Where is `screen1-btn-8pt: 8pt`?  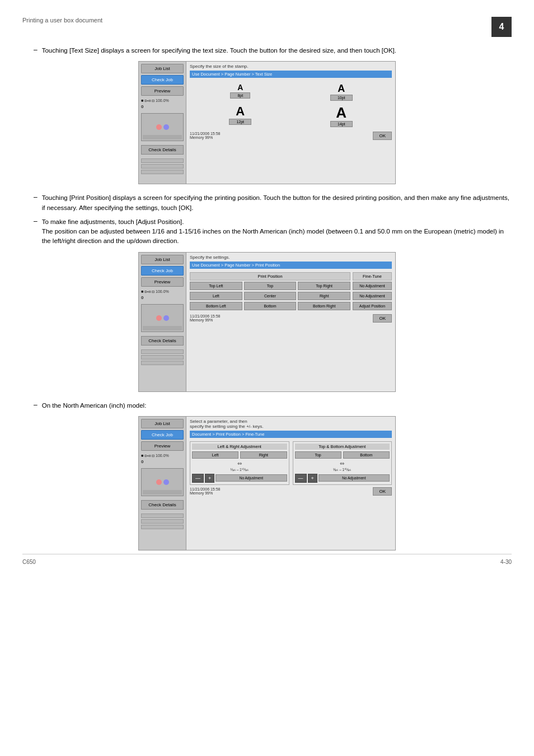 screen1-btn-8pt: 8pt is located at coordinates (240, 95).